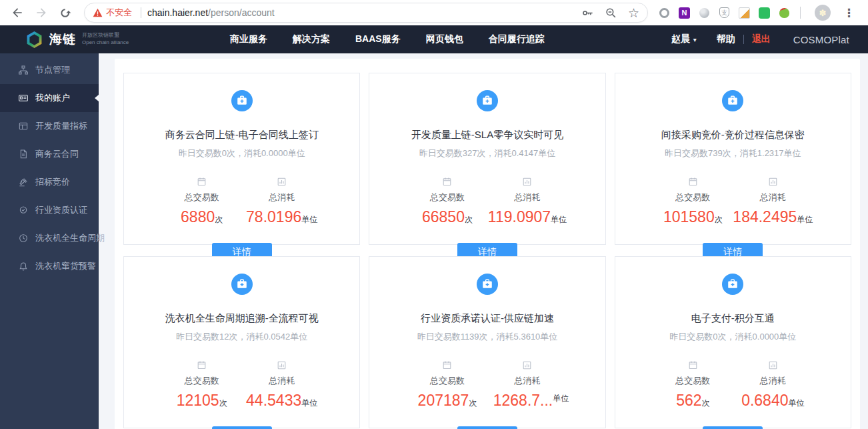 This screenshot has height=429, width=868. What do you see at coordinates (63, 39) in the screenshot?
I see `brand-name: 海链` at bounding box center [63, 39].